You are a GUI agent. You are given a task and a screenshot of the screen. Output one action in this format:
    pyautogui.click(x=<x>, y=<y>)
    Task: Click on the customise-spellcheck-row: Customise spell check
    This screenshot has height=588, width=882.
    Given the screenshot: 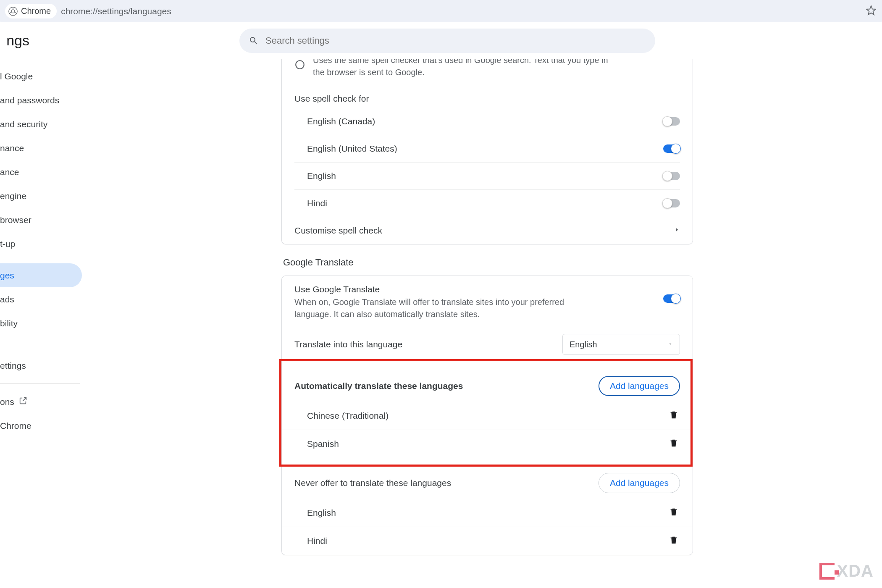 What is the action you would take?
    pyautogui.click(x=487, y=230)
    